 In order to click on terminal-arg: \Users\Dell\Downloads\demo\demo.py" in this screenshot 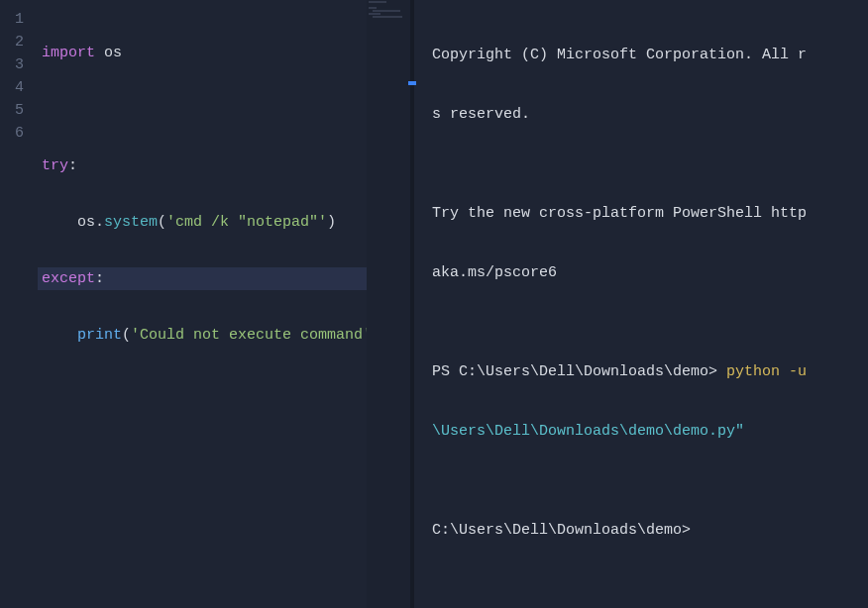, I will do `click(589, 432)`.